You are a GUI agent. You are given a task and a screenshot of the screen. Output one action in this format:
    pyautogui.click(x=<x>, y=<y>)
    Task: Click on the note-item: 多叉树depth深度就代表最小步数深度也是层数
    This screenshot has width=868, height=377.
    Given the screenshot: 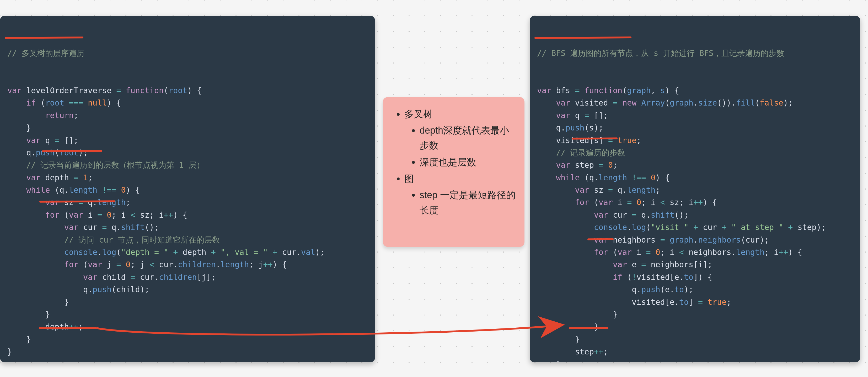 What is the action you would take?
    pyautogui.click(x=461, y=138)
    